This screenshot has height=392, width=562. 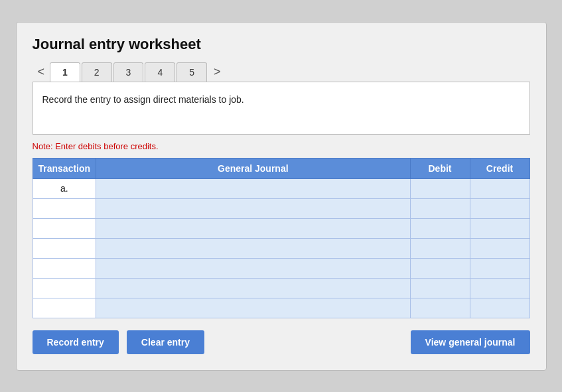 What do you see at coordinates (166, 342) in the screenshot?
I see `clear-entry-button: Clear entry` at bounding box center [166, 342].